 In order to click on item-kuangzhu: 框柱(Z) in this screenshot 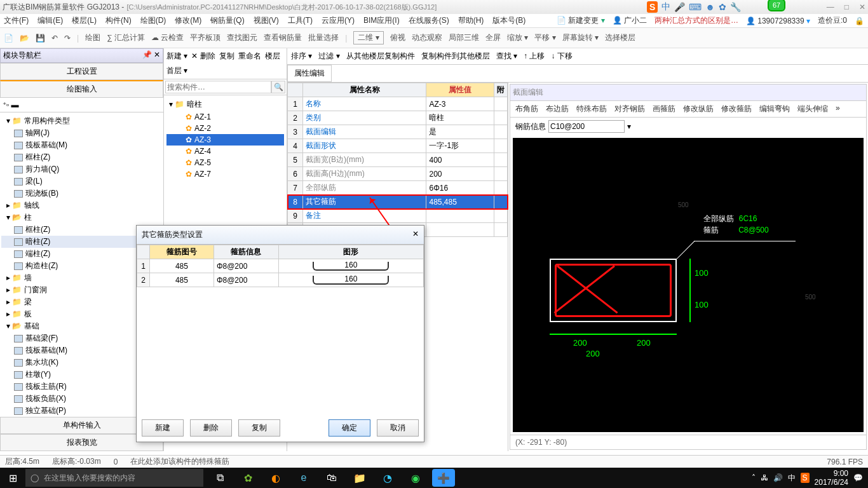, I will do `click(81, 158)`.